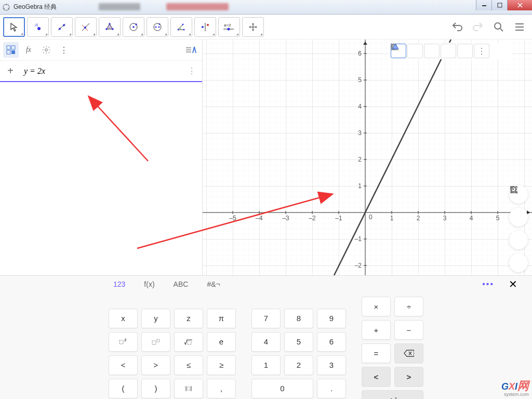  I want to click on key-x: x, so click(123, 318).